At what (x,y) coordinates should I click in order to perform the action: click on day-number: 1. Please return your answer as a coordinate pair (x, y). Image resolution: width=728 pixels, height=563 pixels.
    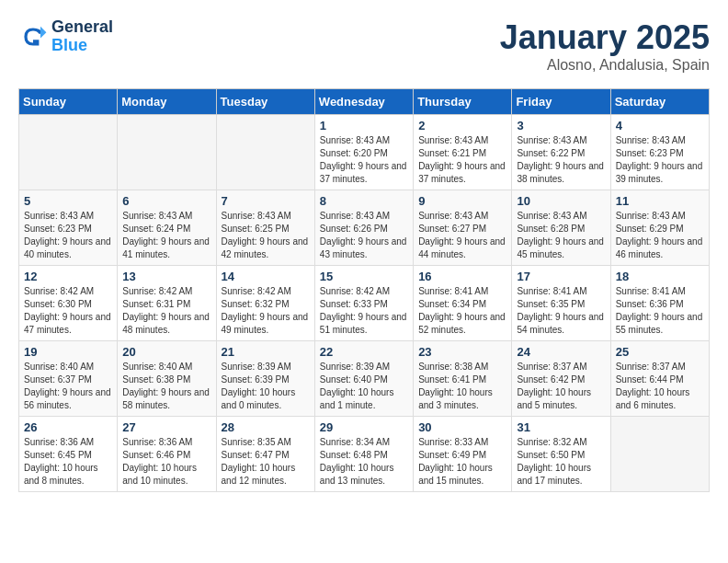
    Looking at the image, I should click on (364, 125).